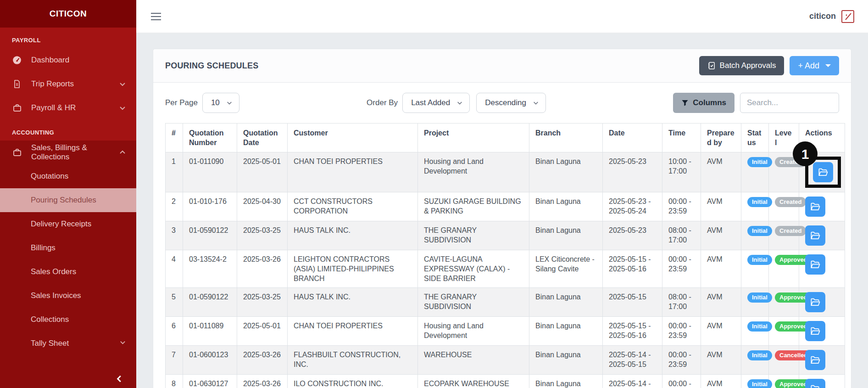 Image resolution: width=868 pixels, height=388 pixels. I want to click on actions-cell: 1, so click(822, 173).